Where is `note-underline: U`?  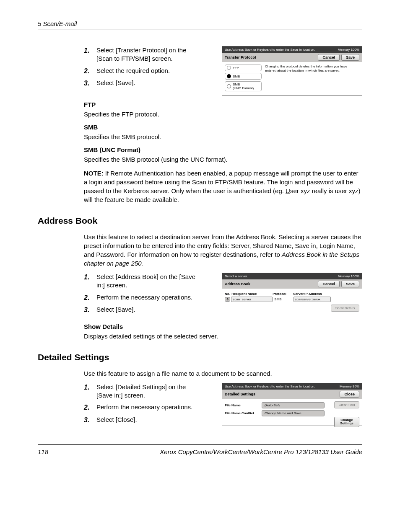
note-underline: U is located at coordinates (288, 191).